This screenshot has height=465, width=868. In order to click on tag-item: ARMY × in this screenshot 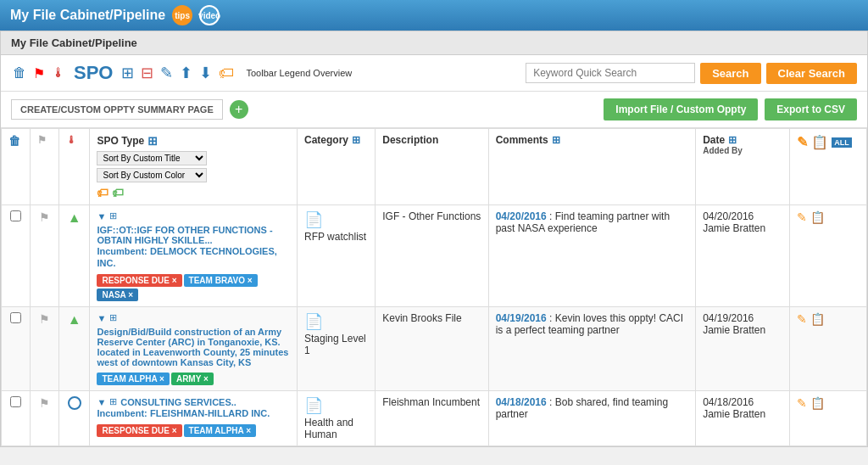, I will do `click(192, 378)`.